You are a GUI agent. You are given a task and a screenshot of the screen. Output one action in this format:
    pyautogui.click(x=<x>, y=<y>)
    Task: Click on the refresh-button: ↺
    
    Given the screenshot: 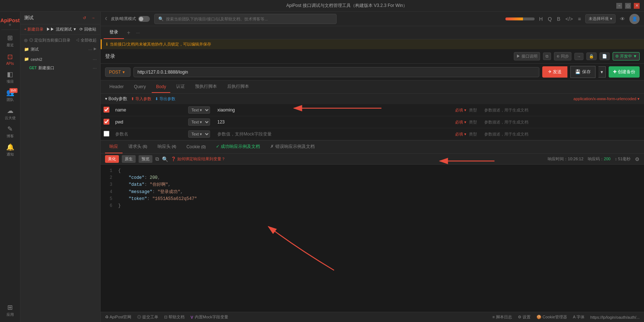 What is the action you would take?
    pyautogui.click(x=85, y=18)
    